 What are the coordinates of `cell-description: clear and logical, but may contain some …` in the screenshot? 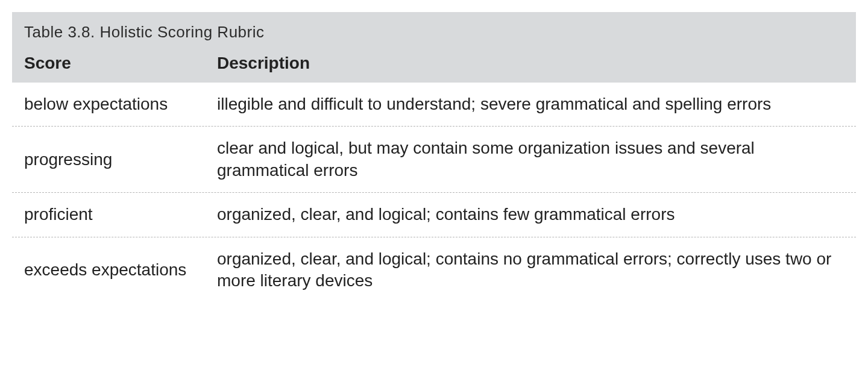 It's located at (530, 159).